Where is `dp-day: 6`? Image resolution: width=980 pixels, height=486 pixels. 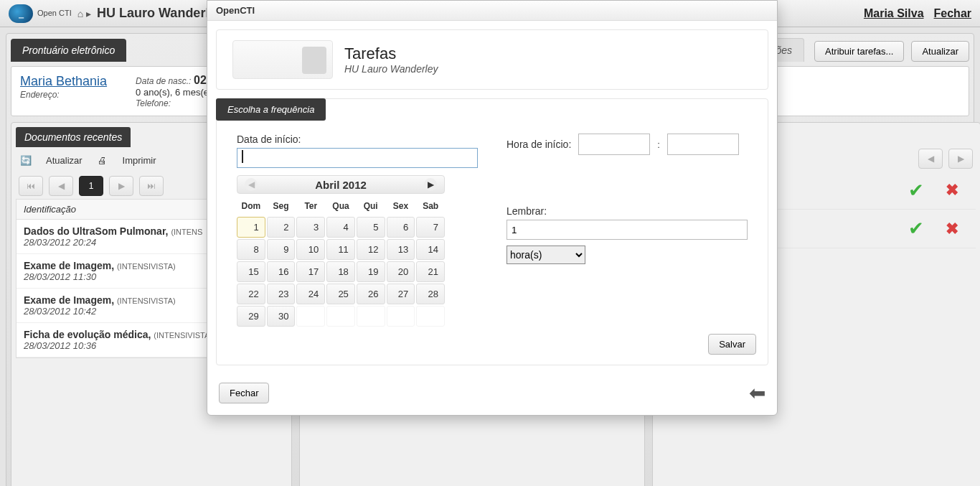
dp-day: 6 is located at coordinates (401, 227).